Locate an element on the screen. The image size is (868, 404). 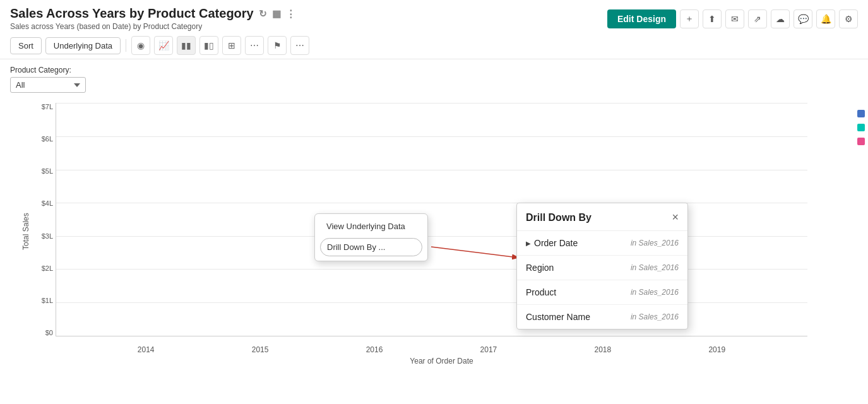
header-left: Sales Across Years by Product Category ↻… is located at coordinates (153, 19).